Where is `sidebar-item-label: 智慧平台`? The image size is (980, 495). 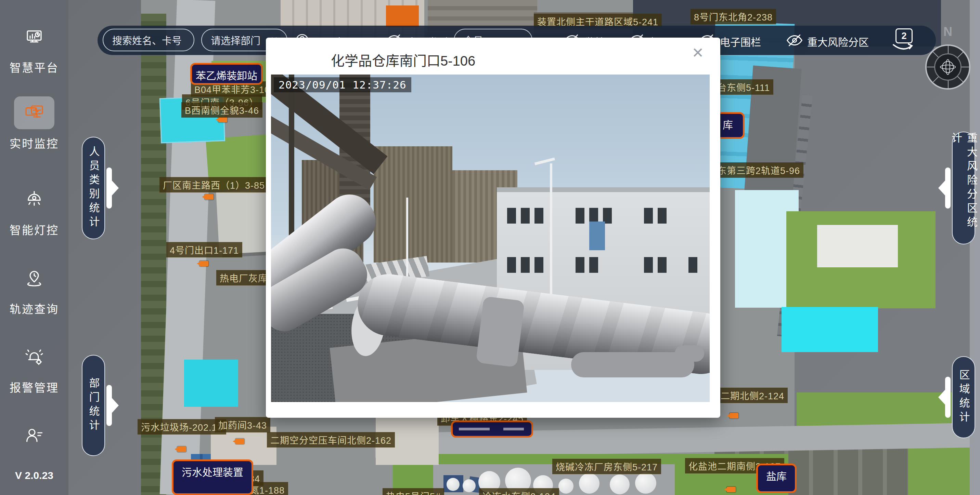
sidebar-item-label: 智慧平台 is located at coordinates (34, 67).